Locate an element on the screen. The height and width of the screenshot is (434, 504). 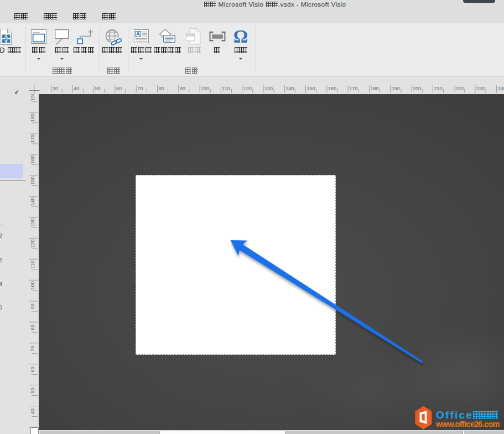
svg-text: 220 is located at coordinates (459, 89).